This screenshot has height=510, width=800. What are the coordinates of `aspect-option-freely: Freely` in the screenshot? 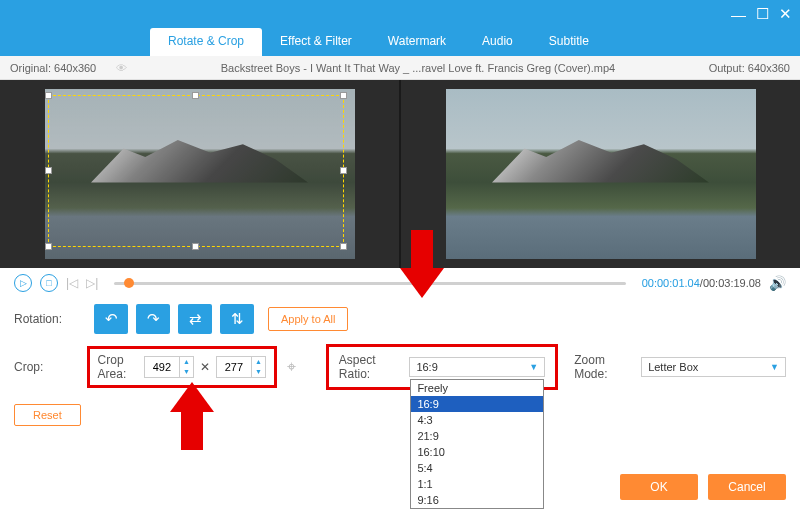 It's located at (477, 388).